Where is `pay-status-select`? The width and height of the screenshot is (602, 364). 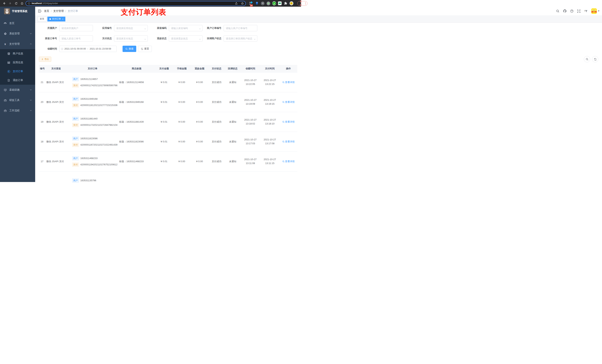
pay-status-select is located at coordinates (131, 39).